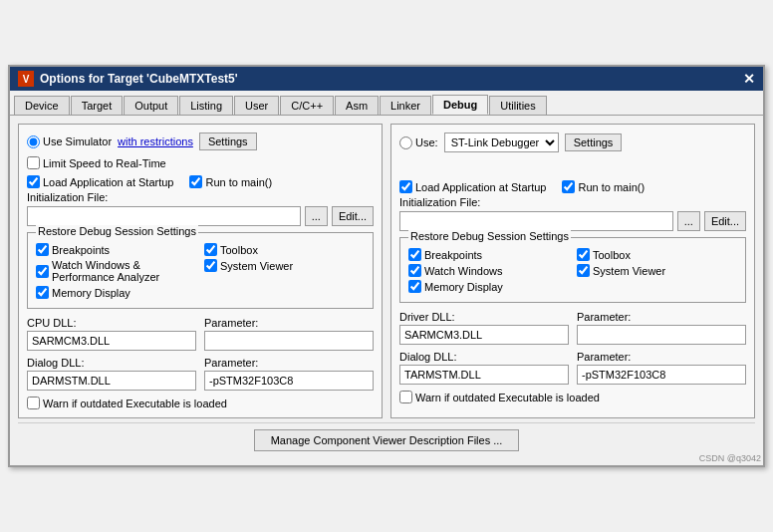 Image resolution: width=773 pixels, height=532 pixels. I want to click on init-file-label-right: Initialization File:, so click(573, 202).